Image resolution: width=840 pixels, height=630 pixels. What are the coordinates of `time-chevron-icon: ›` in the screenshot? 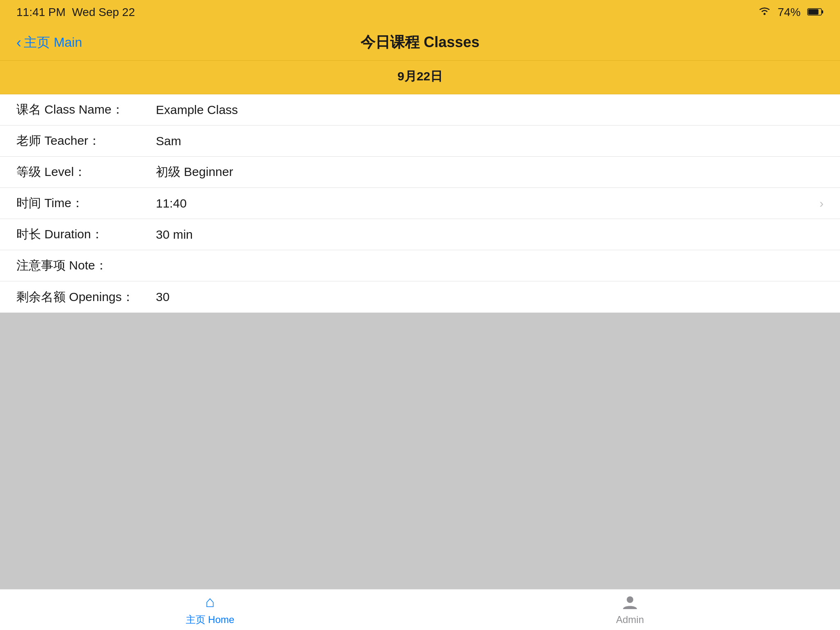 It's located at (822, 203).